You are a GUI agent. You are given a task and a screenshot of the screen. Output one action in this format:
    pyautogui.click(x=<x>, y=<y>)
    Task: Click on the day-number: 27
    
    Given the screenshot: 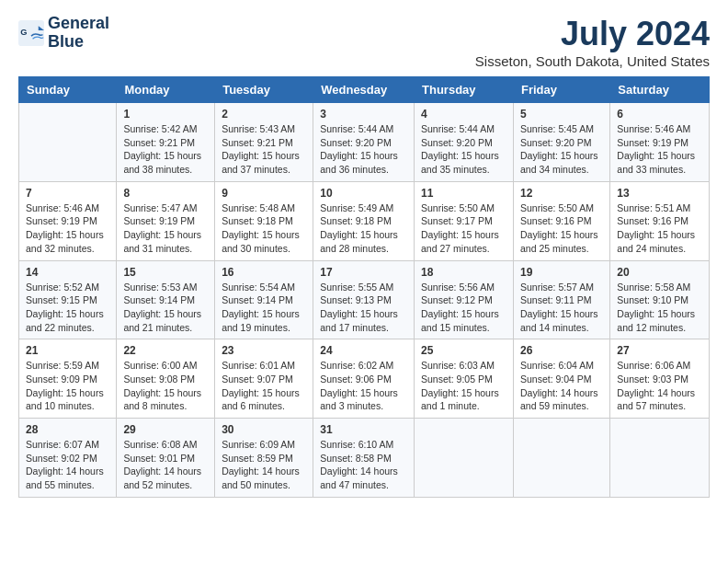 What is the action you would take?
    pyautogui.click(x=660, y=350)
    